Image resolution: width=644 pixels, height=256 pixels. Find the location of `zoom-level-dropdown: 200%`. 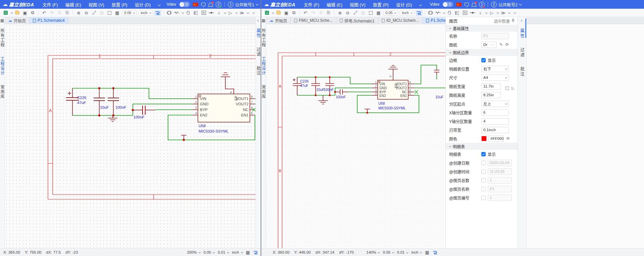

zoom-level-dropdown: 200% is located at coordinates (193, 252).